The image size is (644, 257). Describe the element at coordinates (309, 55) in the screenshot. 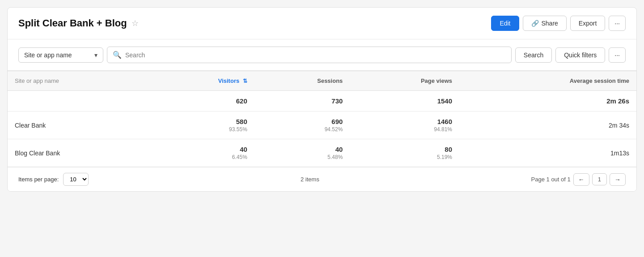

I see `search-wrapper: 🔍` at that location.